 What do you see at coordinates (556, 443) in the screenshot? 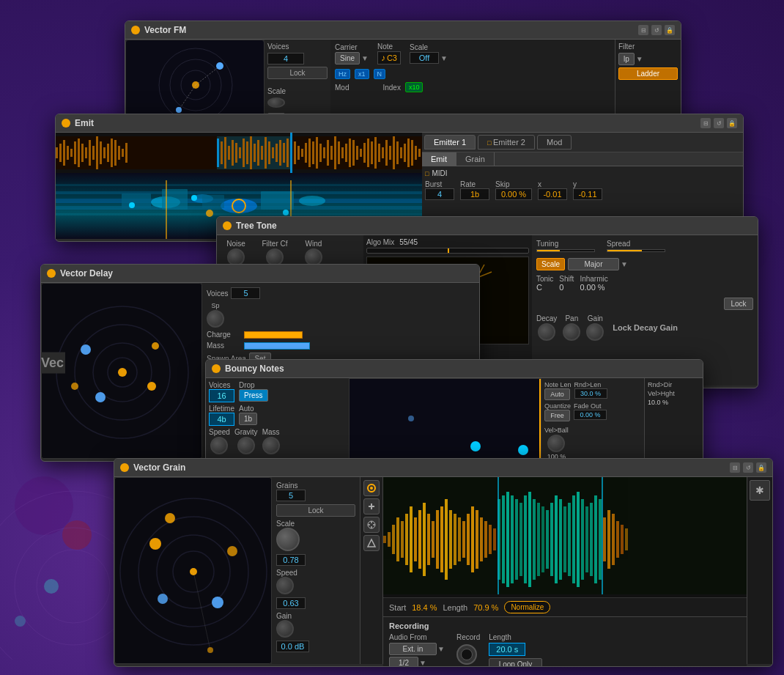
I see `vel-ball-knob` at bounding box center [556, 443].